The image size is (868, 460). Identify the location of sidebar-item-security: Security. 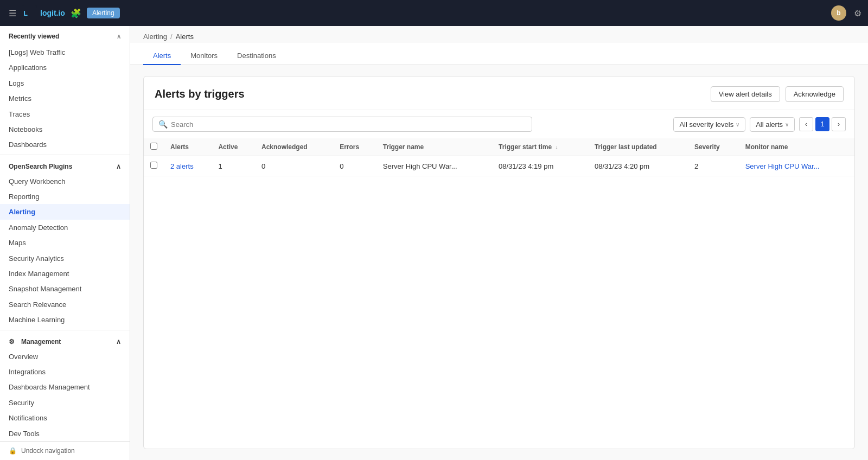
(65, 403).